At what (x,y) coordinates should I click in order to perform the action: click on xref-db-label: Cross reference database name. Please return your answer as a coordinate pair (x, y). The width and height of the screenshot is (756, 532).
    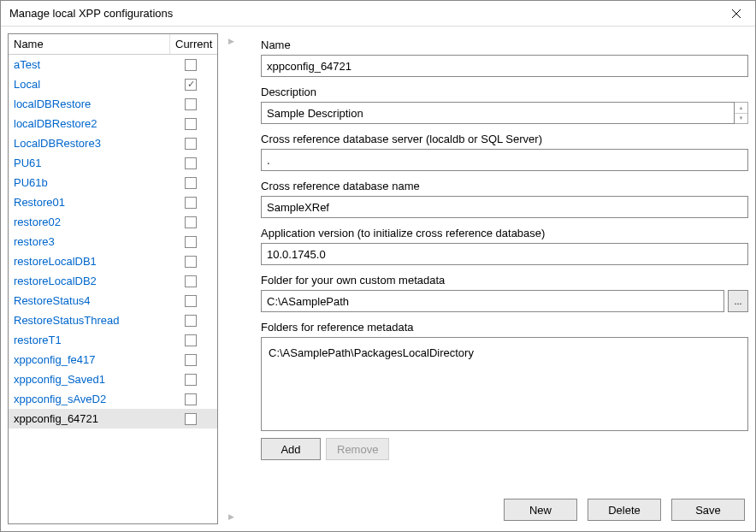
    Looking at the image, I should click on (505, 186).